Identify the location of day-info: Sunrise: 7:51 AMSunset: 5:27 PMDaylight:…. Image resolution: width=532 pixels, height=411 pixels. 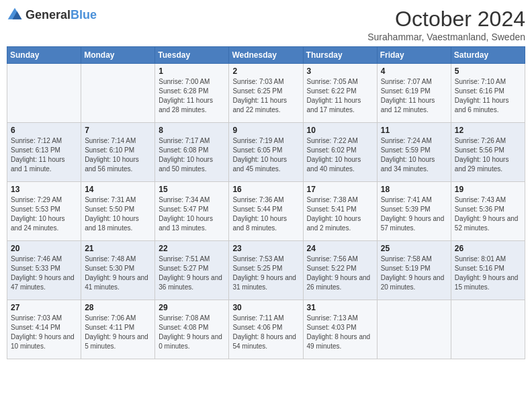
(192, 273).